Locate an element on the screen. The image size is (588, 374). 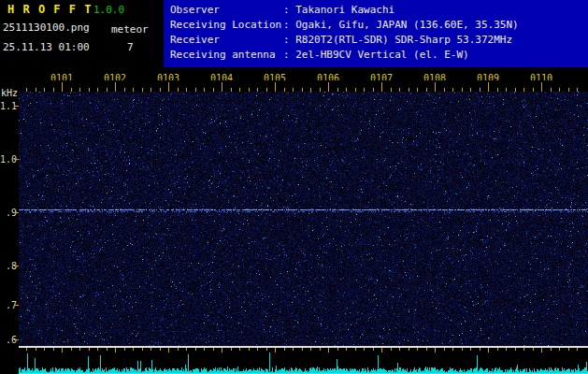
info-label: Observer is located at coordinates (226, 10).